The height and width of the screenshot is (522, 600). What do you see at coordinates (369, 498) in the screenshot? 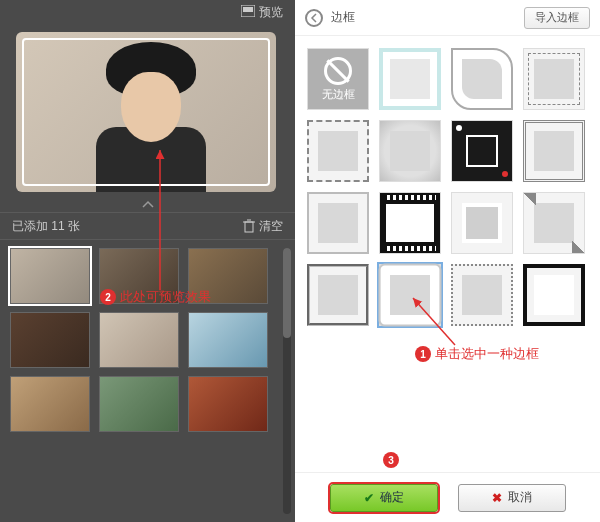
I see `check-icon: ✔` at bounding box center [369, 498].